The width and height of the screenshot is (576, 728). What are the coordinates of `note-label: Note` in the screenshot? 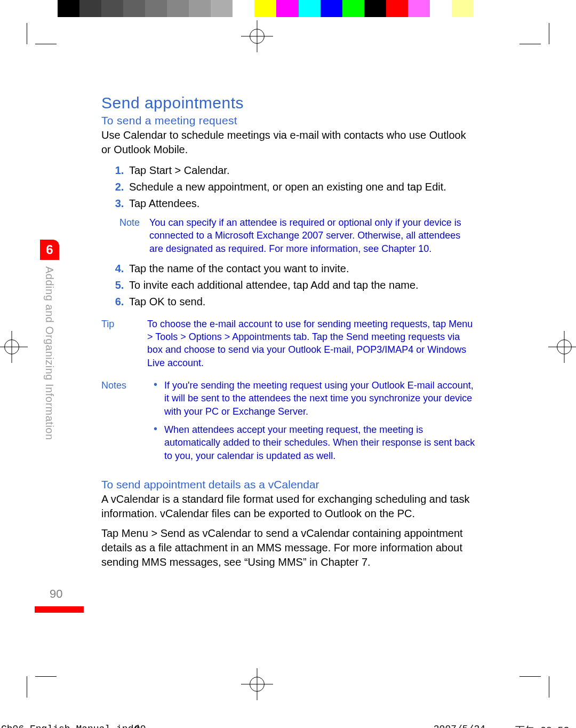 It's located at (134, 236).